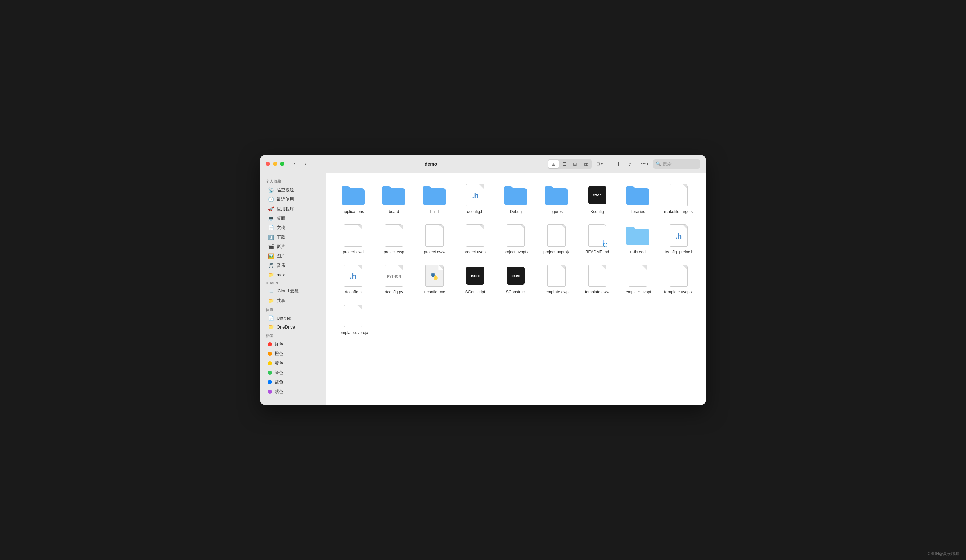  I want to click on file-item-SConstruct: exec SConstruct, so click(516, 279).